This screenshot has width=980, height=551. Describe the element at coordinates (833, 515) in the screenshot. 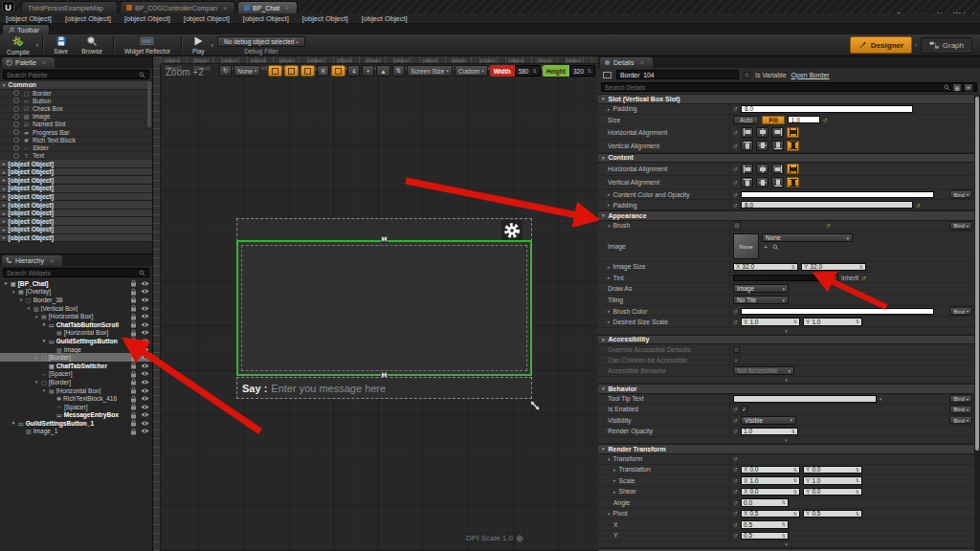

I see `pivot-y-field: Y0.5⇅` at that location.